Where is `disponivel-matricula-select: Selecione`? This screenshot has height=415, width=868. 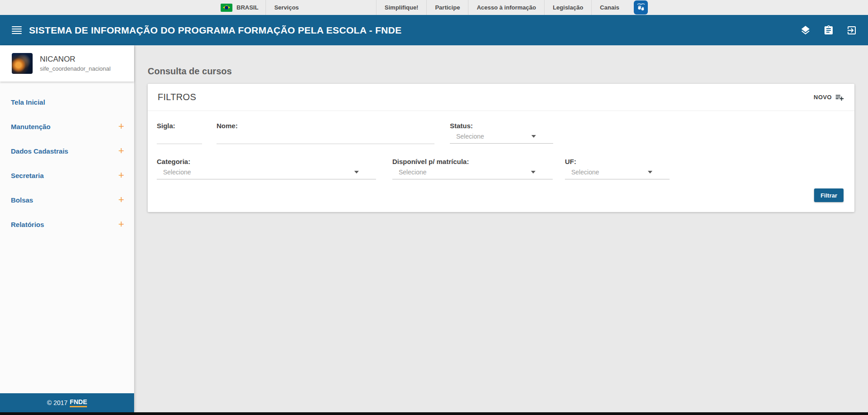
disponivel-matricula-select: Selecione is located at coordinates (473, 172).